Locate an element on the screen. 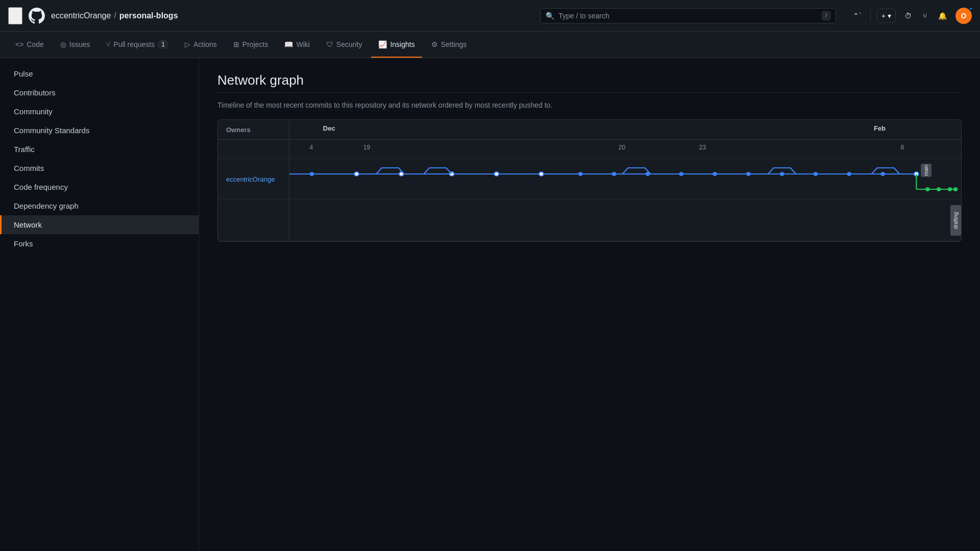  username: eccentricOrange is located at coordinates (81, 16).